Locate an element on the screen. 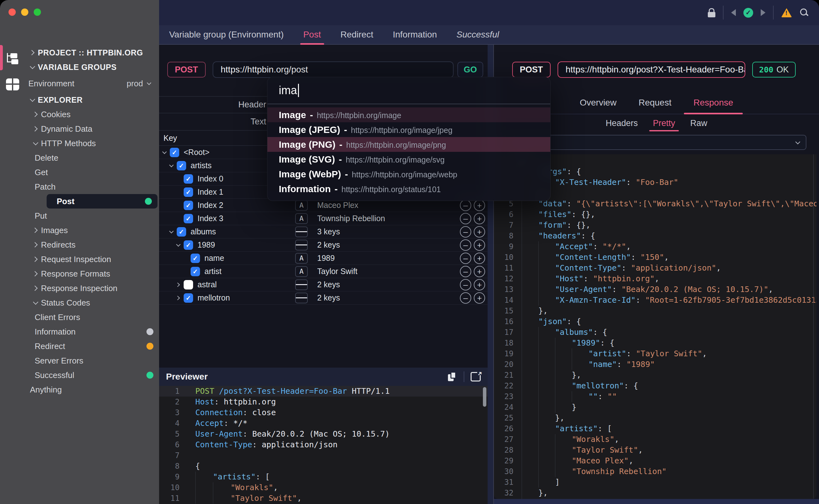 The height and width of the screenshot is (504, 819). close-window-button is located at coordinates (12, 12).